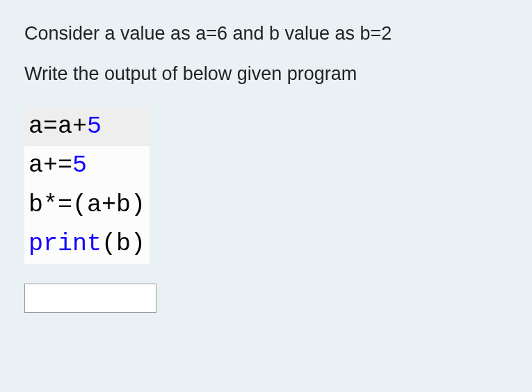 Image resolution: width=532 pixels, height=392 pixels. I want to click on answer-input, so click(90, 298).